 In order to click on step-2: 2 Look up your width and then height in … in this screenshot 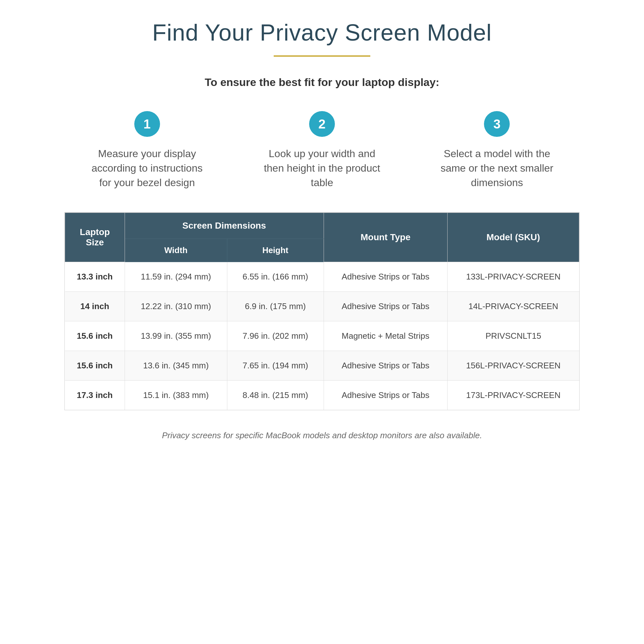, I will do `click(322, 150)`.